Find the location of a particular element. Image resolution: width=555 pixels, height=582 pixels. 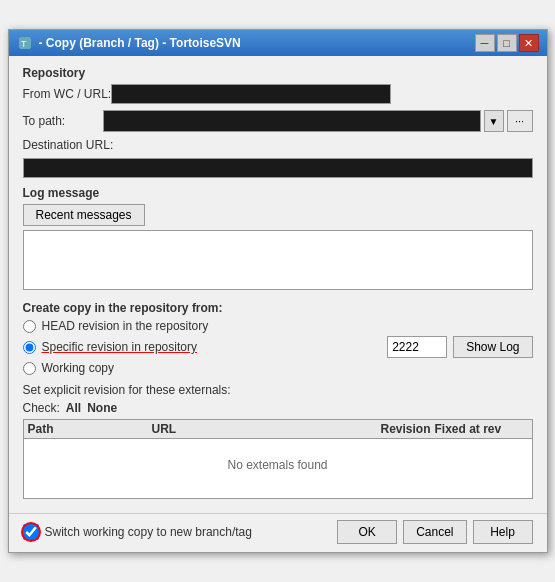

ok-button: OK is located at coordinates (367, 532).